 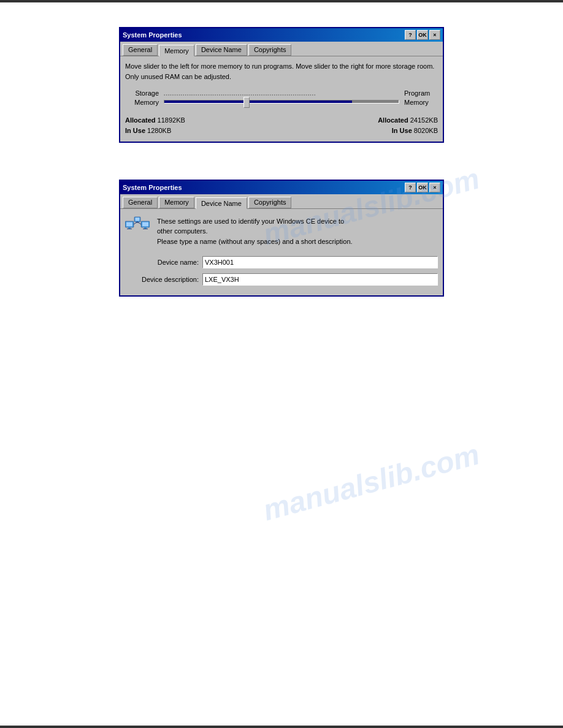 What do you see at coordinates (264, 188) in the screenshot?
I see `dialog2-title: System Properties` at bounding box center [264, 188].